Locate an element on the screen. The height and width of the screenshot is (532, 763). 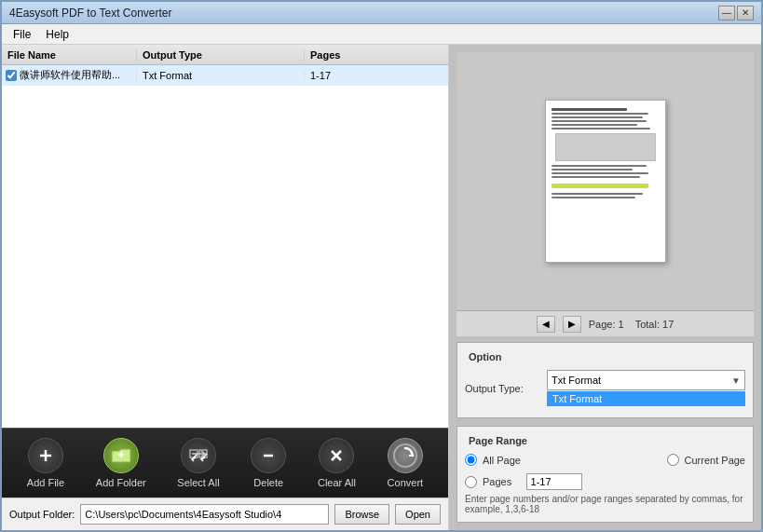
page-info: Page: 1 Total: 17 is located at coordinates (632, 324).